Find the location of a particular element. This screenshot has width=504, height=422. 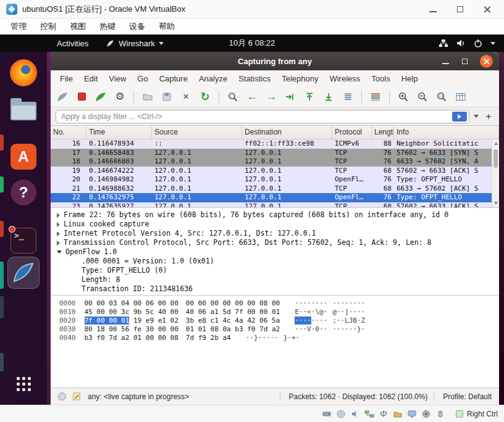

display-filter-input is located at coordinates (256, 117).